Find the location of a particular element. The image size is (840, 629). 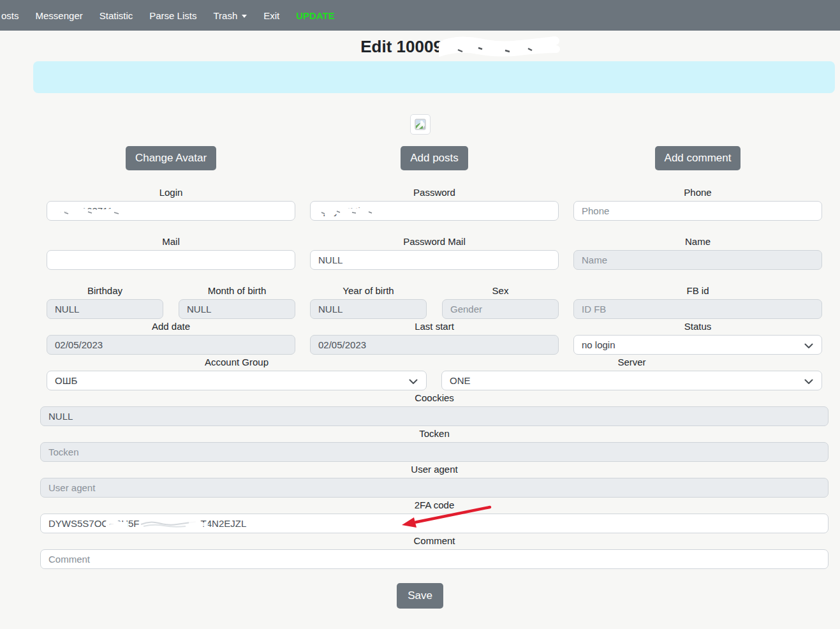

tocken-label: Tocken is located at coordinates (434, 434).